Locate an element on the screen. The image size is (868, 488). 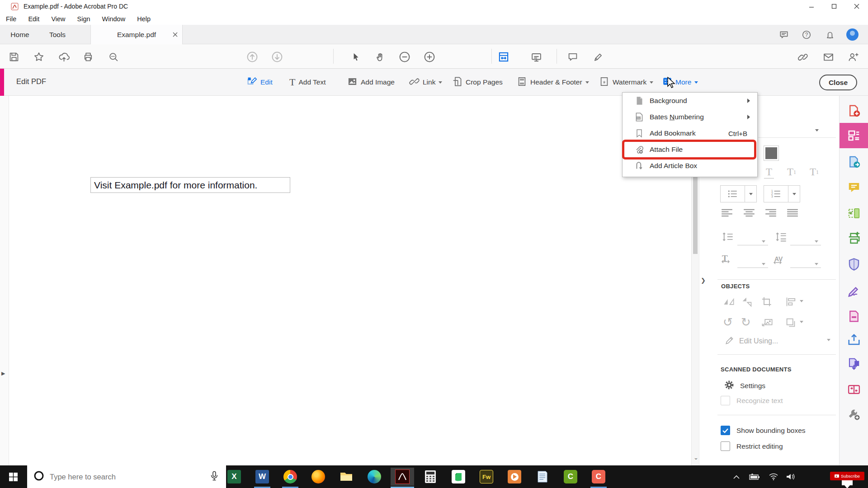
tab-close-icon is located at coordinates (175, 35).